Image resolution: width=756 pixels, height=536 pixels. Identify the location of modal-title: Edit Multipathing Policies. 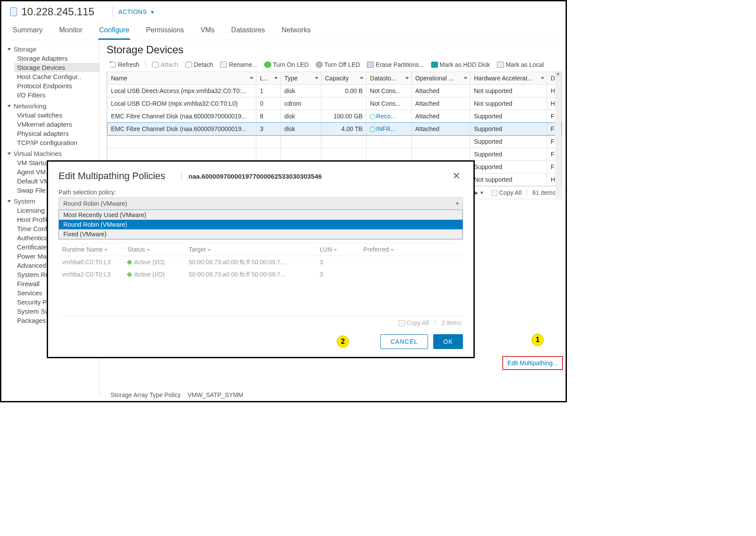
(112, 176).